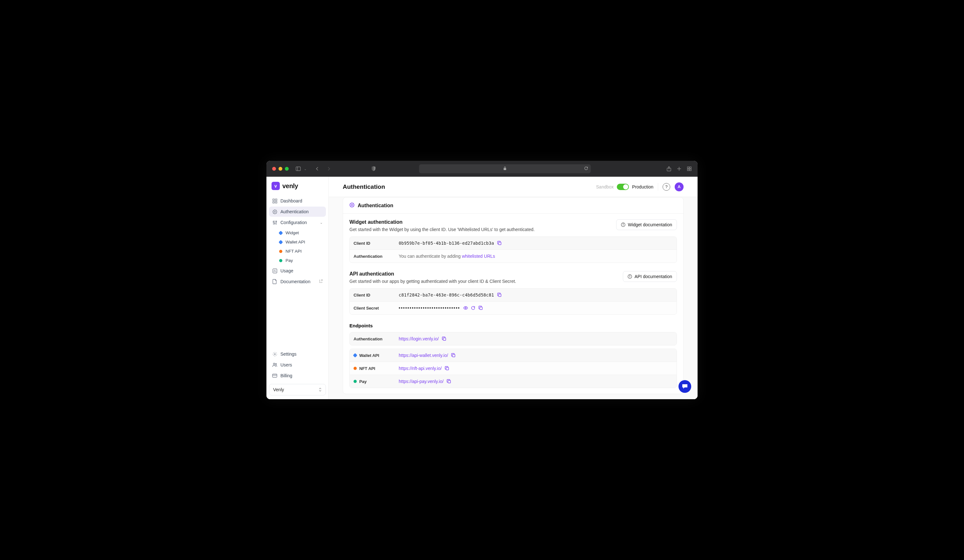 The width and height of the screenshot is (964, 560). What do you see at coordinates (363, 382) in the screenshot?
I see `endpoint-label: Pay` at bounding box center [363, 382].